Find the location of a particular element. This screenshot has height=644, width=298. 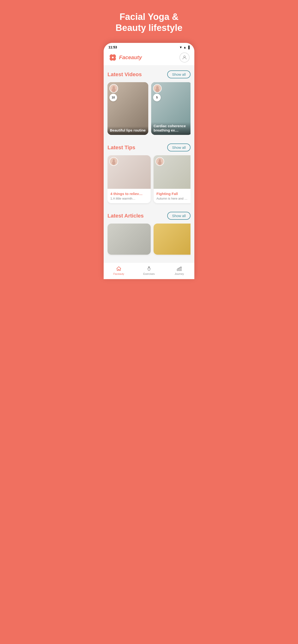

latest-tips-title: Latest Tips is located at coordinates (121, 148).